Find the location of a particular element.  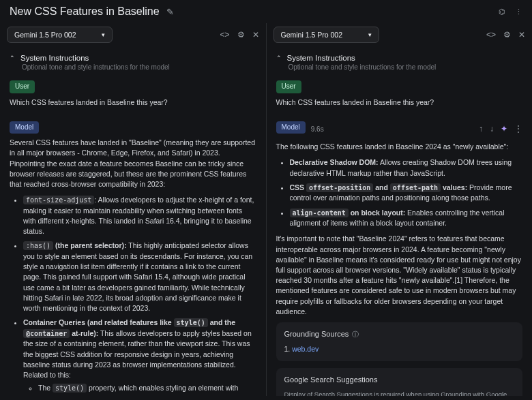

sparkle-icon: ✦ is located at coordinates (504, 129).